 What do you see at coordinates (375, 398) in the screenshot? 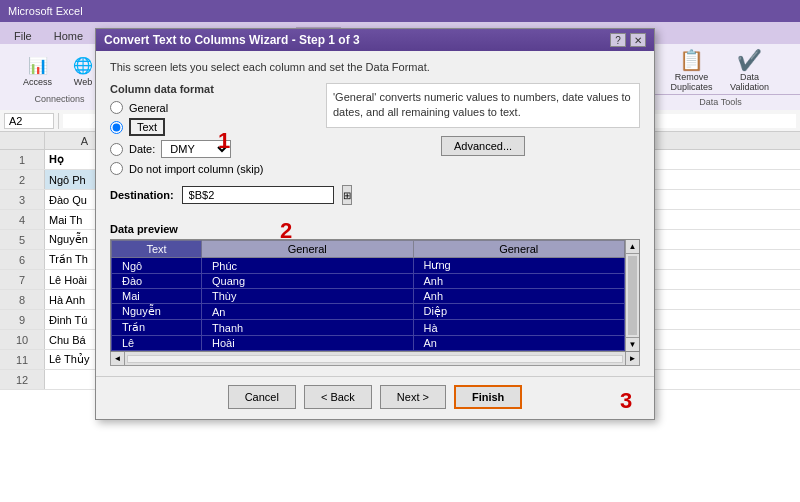
I see `dialog-footer: Cancel < Back Next > Finish` at bounding box center [375, 398].